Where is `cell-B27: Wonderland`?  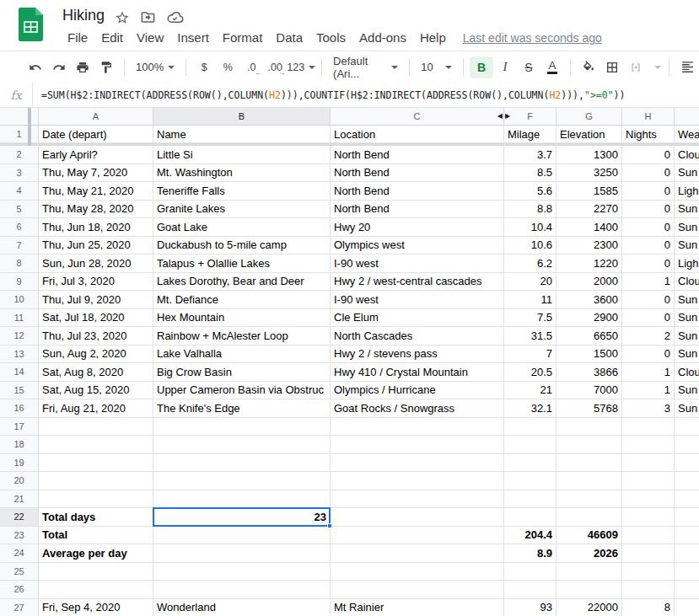
cell-B27: Wonderland is located at coordinates (242, 608).